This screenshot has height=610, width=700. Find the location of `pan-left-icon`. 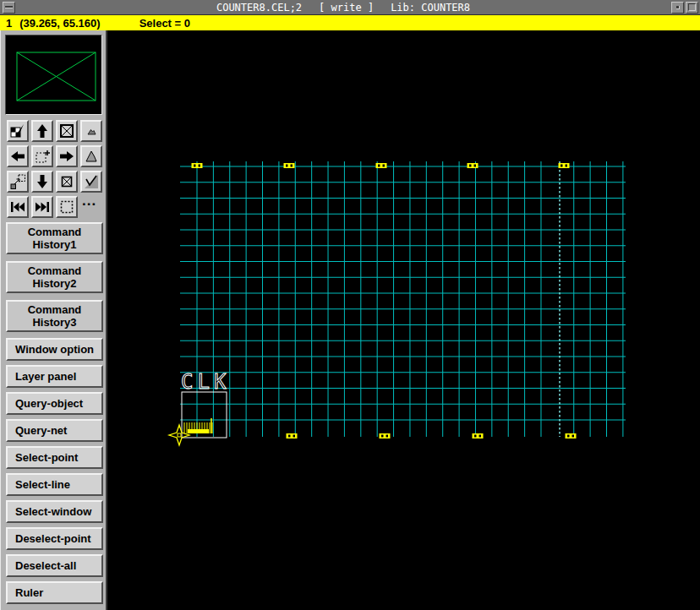

pan-left-icon is located at coordinates (18, 156).